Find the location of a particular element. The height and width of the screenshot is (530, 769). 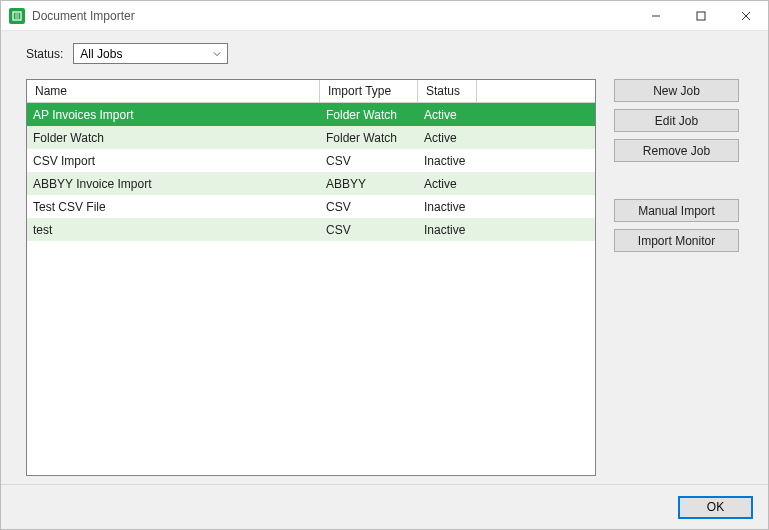

window-title: Document Importer is located at coordinates (84, 16).